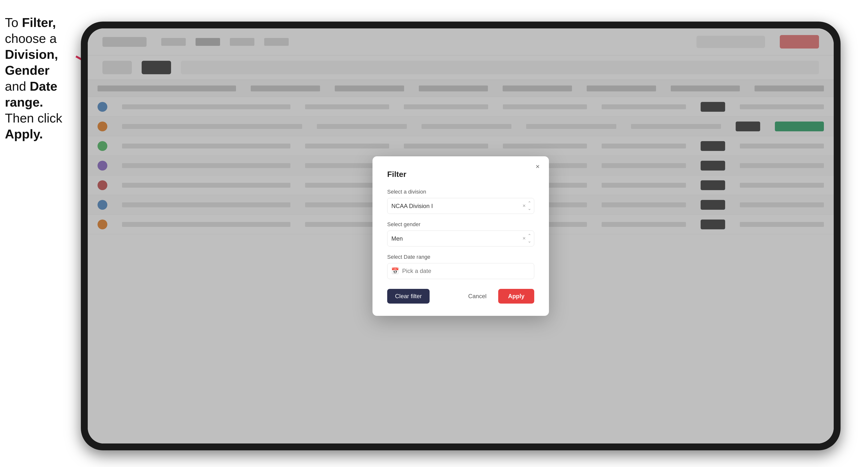 This screenshot has width=868, height=467. I want to click on division-select-wrapper: NCAA Division I × ⌃⌄, so click(461, 206).